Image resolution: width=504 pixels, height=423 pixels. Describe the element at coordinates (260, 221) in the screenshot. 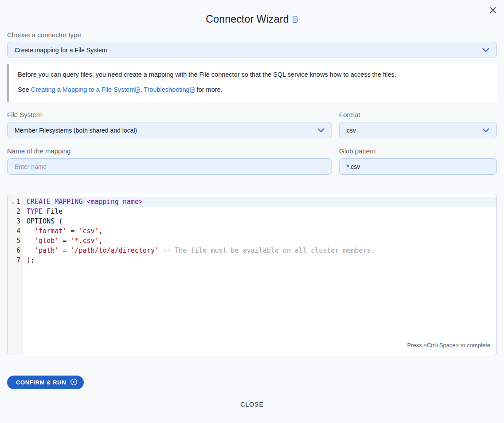

I see `code-line-3: OPTIONS (` at that location.